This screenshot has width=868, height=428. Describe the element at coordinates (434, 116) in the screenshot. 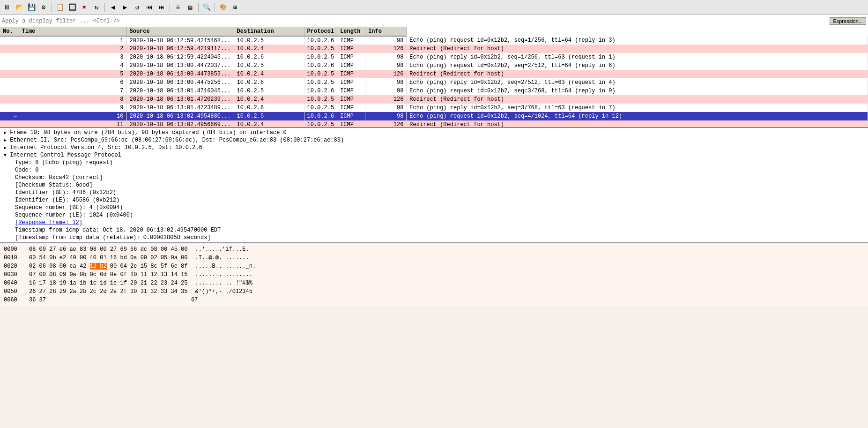

I see `table-row: →102020-10-18 06:13:02.4954880...10.0.2.…` at that location.